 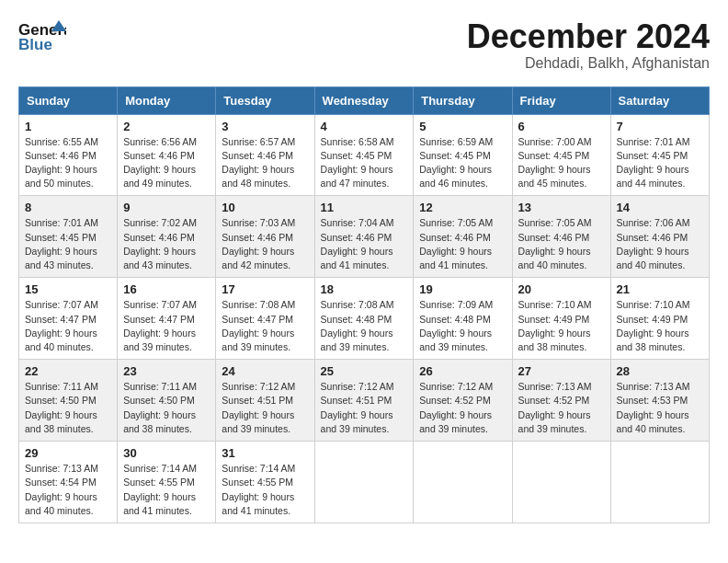 I want to click on sunrise-label: Sunrise: 7:12 AM, so click(x=258, y=386).